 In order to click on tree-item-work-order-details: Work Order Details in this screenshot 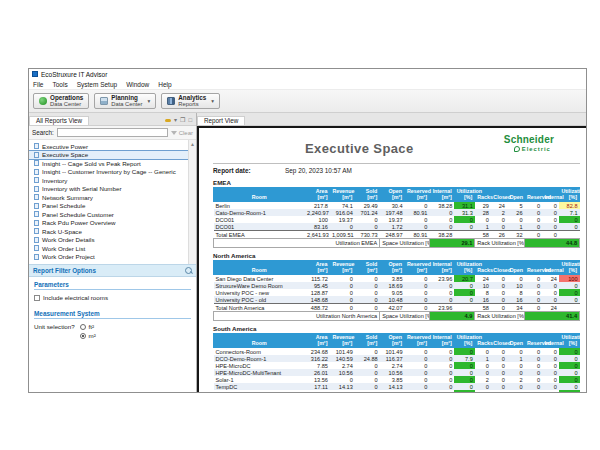, I will do `click(112, 240)`.